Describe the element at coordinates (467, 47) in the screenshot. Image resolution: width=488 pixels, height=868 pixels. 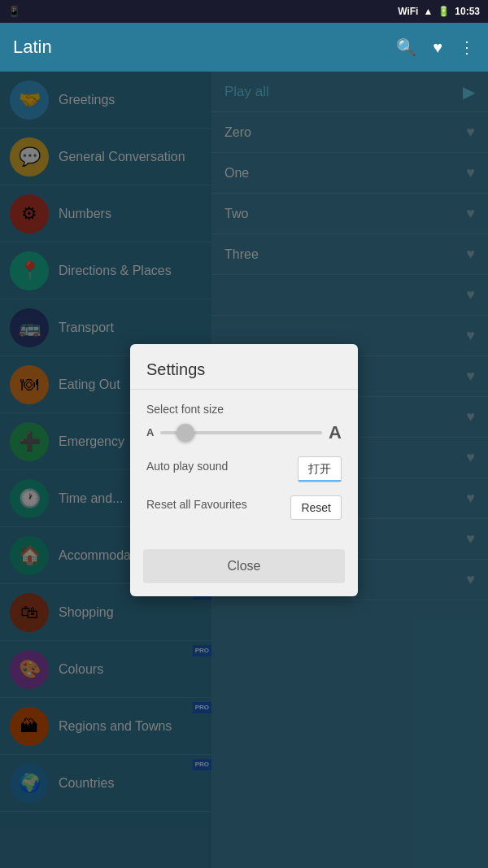
I see `menu-icon: ⋮` at that location.